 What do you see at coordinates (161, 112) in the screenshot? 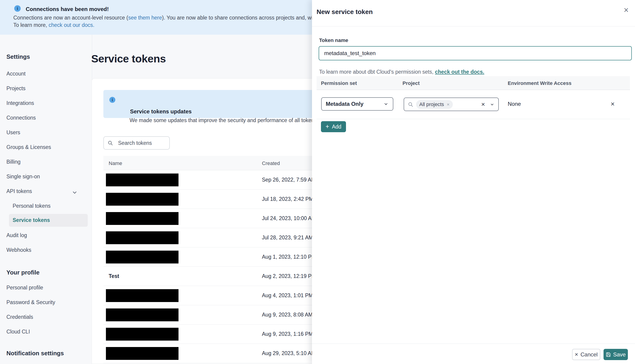
I see `card-banner-title: Service tokens updates` at bounding box center [161, 112].